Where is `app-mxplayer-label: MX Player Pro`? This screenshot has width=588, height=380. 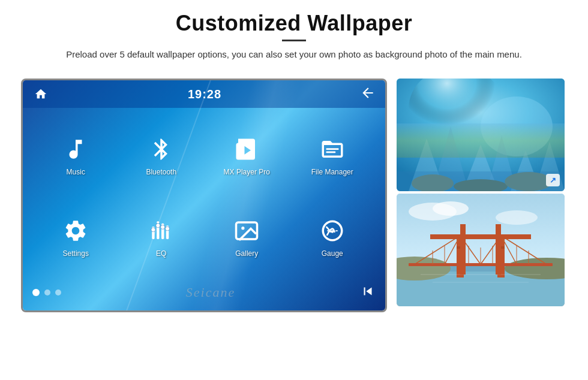 app-mxplayer-label: MX Player Pro is located at coordinates (247, 172).